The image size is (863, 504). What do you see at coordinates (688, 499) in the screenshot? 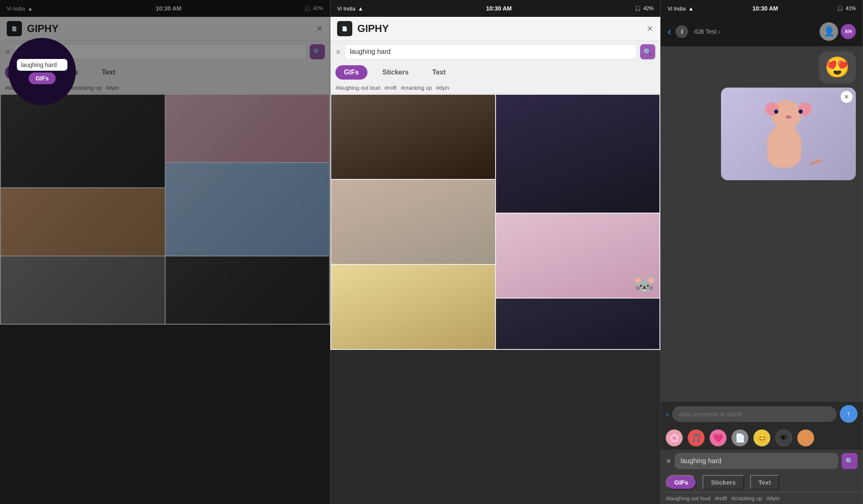
I see `hashtag-3a: #laughing out loud` at bounding box center [688, 499].